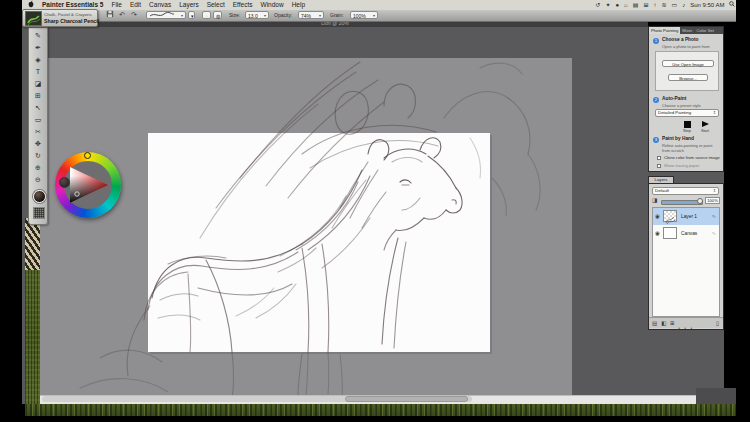 Image resolution: width=750 pixels, height=422 pixels. What do you see at coordinates (664, 5) in the screenshot?
I see `wifi-icon: ≋` at bounding box center [664, 5].